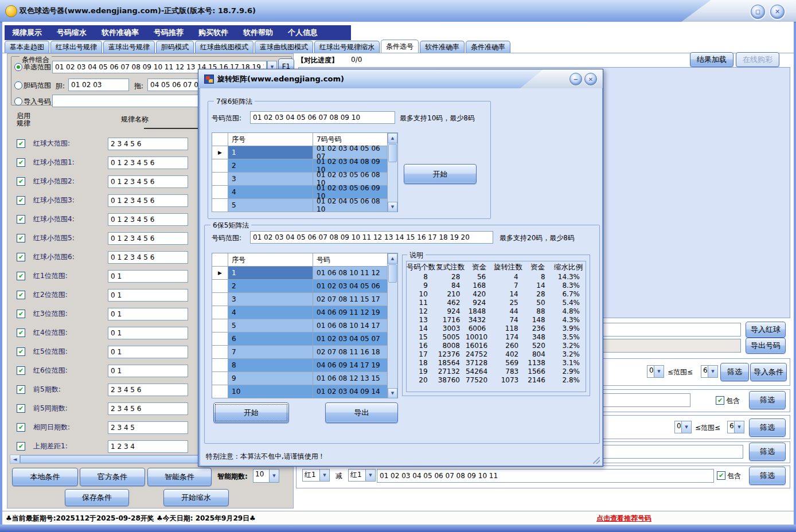 The width and height of the screenshot is (796, 532). What do you see at coordinates (99, 85) in the screenshot?
I see `dan-input` at bounding box center [99, 85].